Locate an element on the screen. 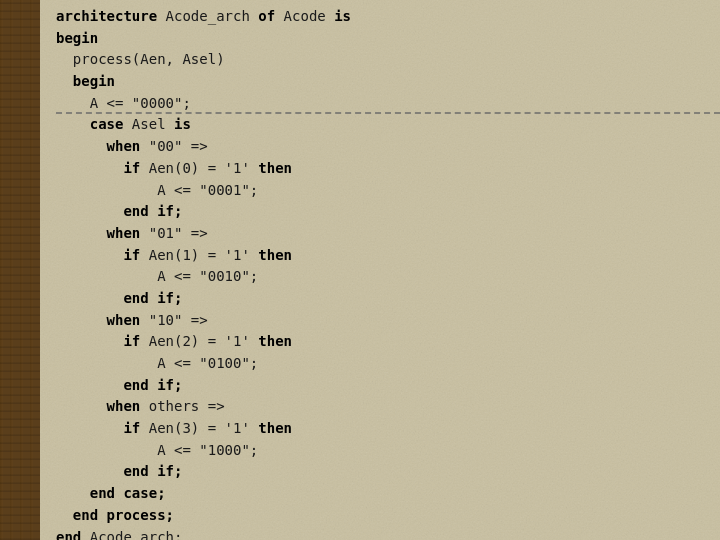 The height and width of the screenshot is (540, 720). keyword-endif2: end if; is located at coordinates (152, 298).